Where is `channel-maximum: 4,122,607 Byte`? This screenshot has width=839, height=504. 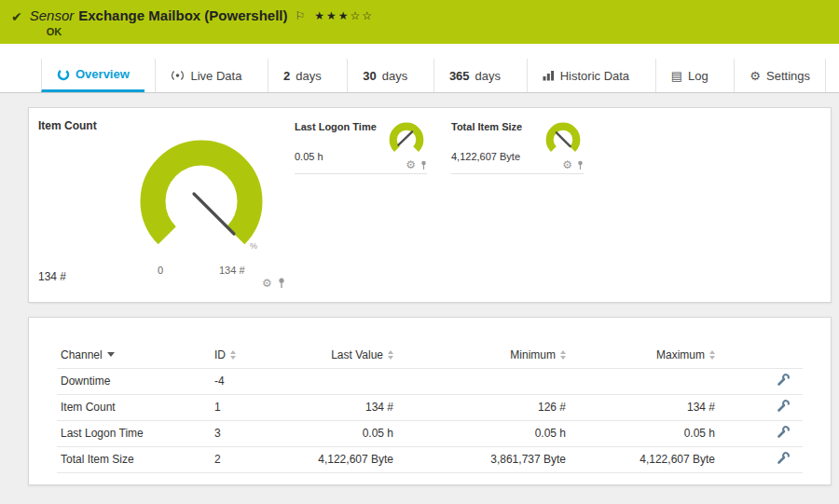 channel-maximum: 4,122,607 Byte is located at coordinates (644, 459).